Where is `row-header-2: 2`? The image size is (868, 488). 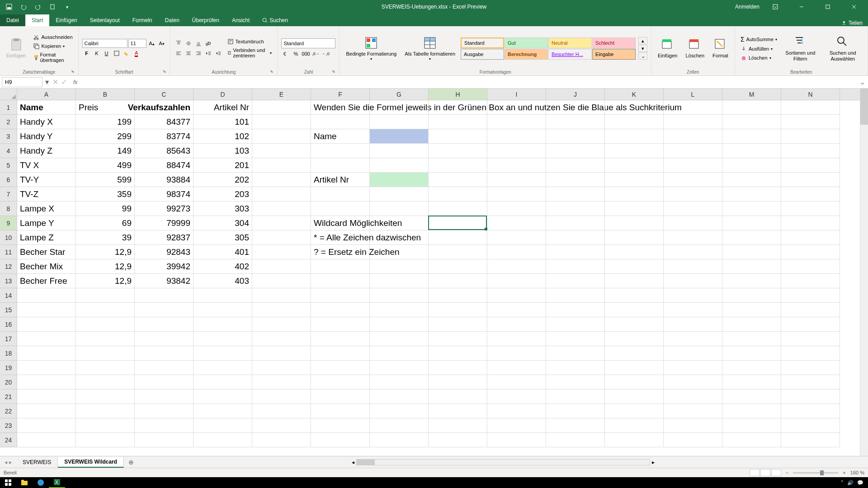
row-header-2: 2 is located at coordinates (9, 122).